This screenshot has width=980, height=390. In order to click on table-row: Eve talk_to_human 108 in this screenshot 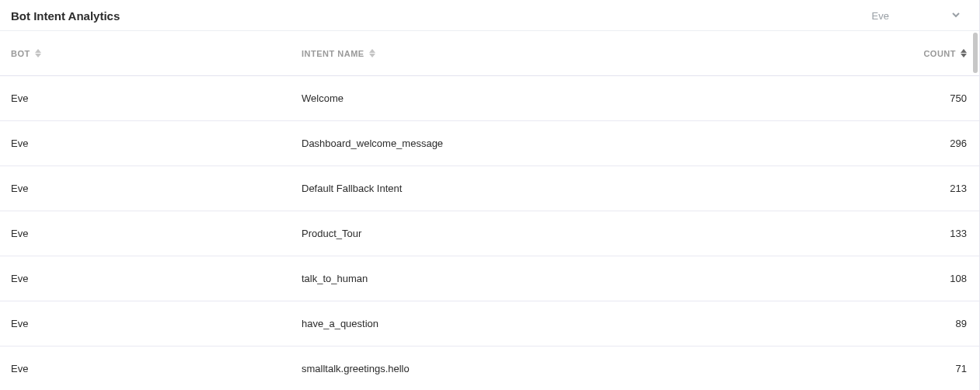, I will do `click(490, 279)`.